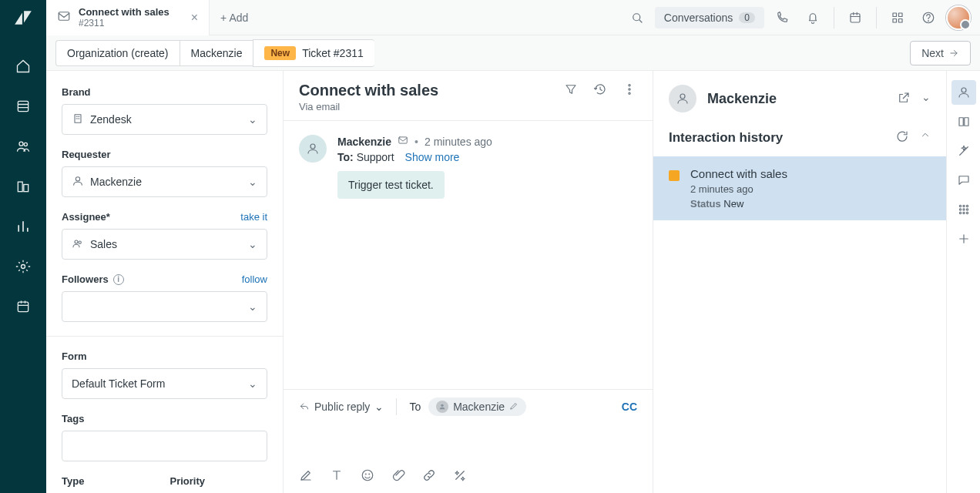  I want to click on text-format-icon, so click(337, 475).